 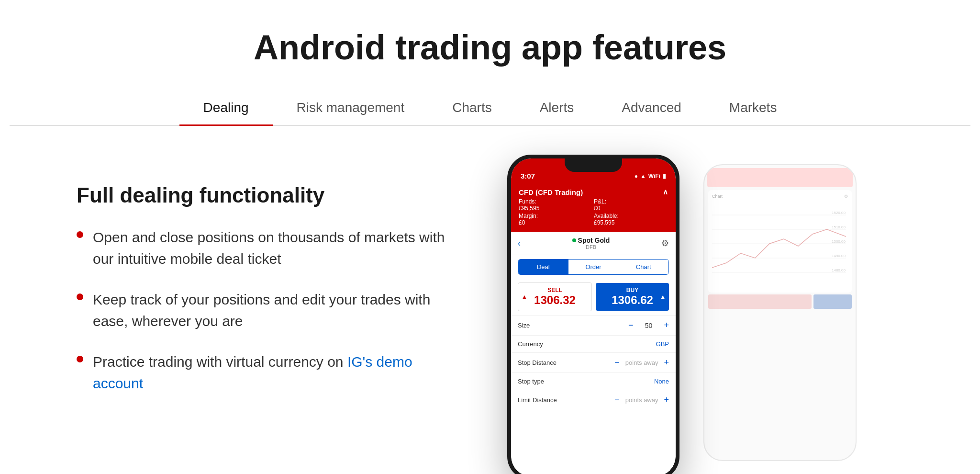 I want to click on phone-main: 3:07 ● ▲ WiFi ▮ CFD (CFD Trading) ∧, so click(x=593, y=314).